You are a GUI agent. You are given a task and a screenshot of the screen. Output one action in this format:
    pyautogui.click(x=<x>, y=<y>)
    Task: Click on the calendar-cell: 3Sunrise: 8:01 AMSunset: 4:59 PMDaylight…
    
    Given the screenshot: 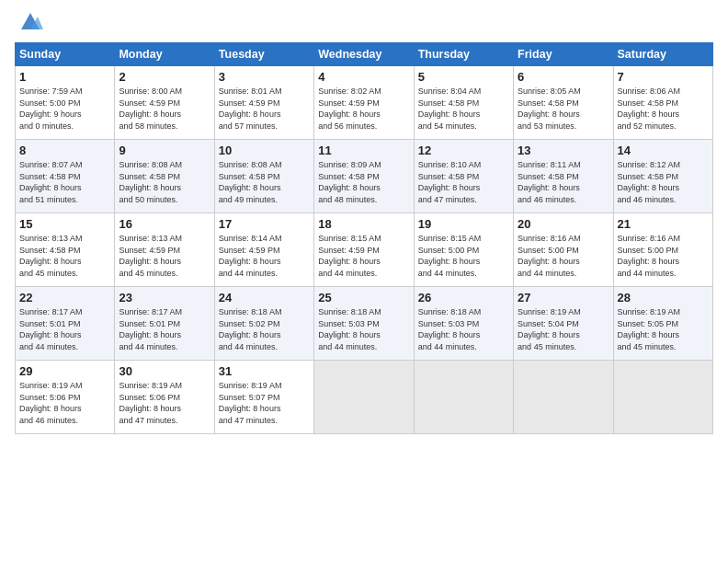 What is the action you would take?
    pyautogui.click(x=264, y=103)
    